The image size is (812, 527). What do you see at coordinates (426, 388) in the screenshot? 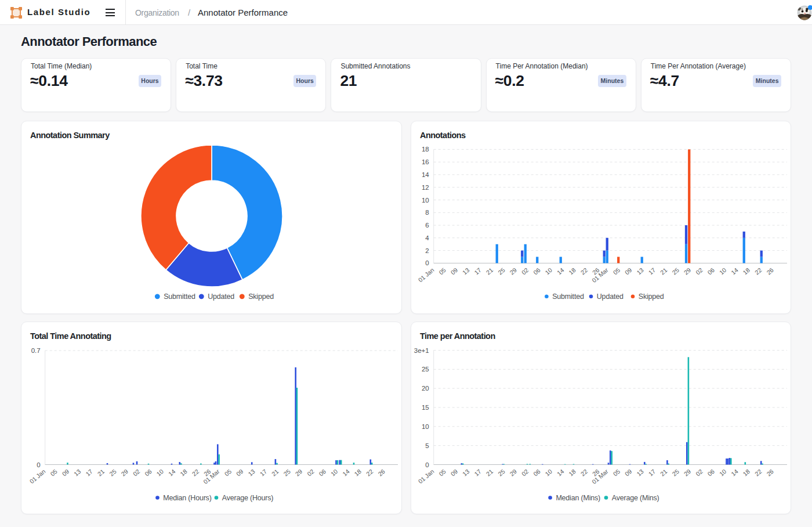
I see `svg-text: 20` at bounding box center [426, 388].